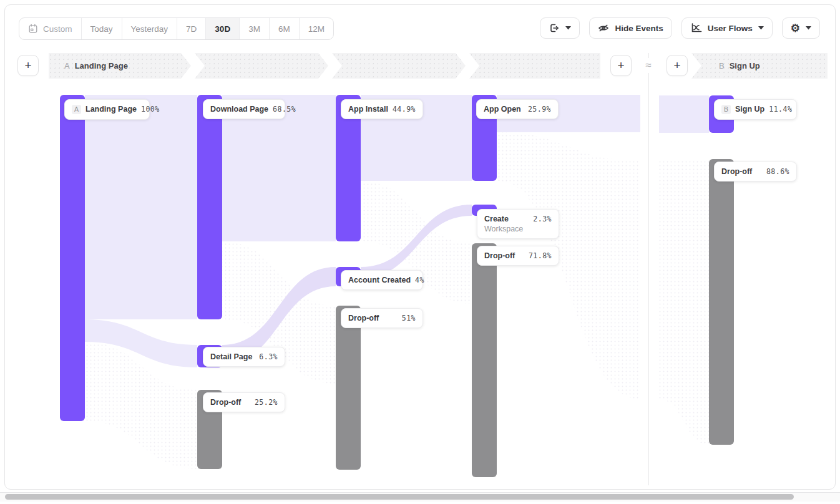 The image size is (840, 504). Describe the element at coordinates (518, 256) in the screenshot. I see `flow-node-card-dropoff-4: Drop-off71.8%` at that location.